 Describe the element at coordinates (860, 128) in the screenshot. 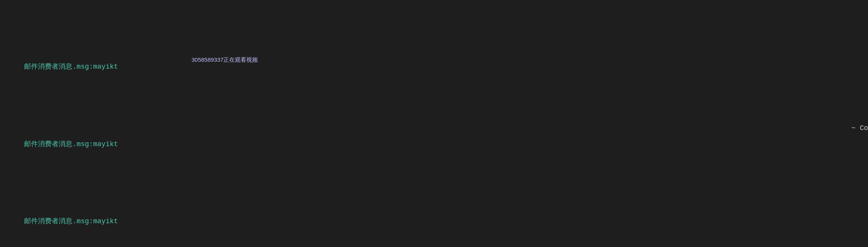

I see `right-side-label: ~ Co` at that location.